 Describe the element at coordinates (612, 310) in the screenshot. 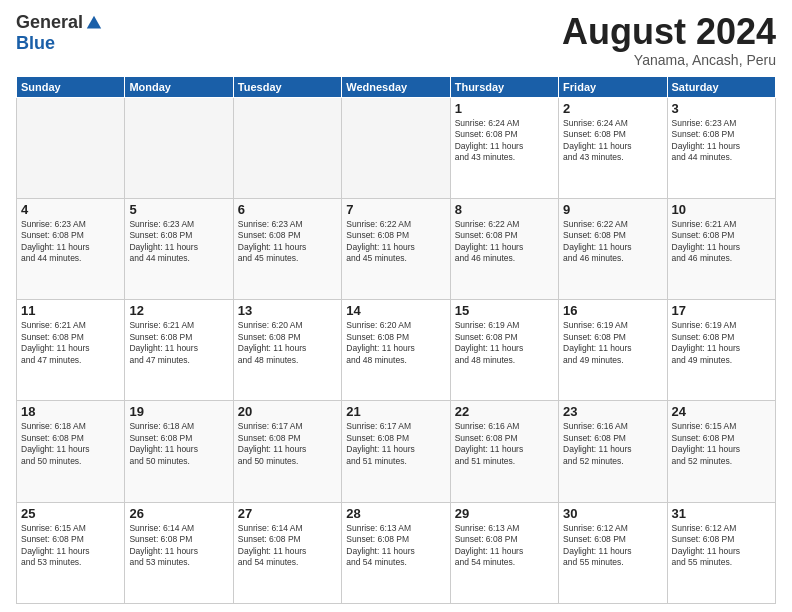

I see `day-number: 16` at that location.